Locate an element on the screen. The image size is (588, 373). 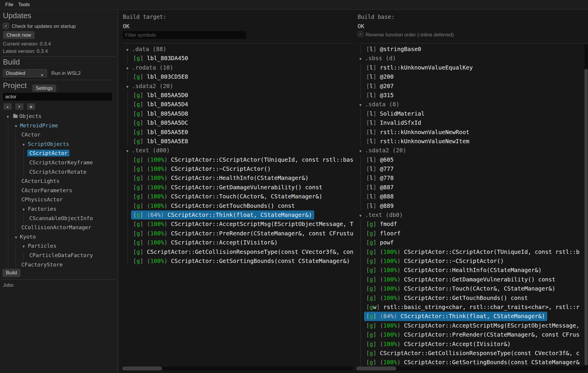
menu-file: File is located at coordinates (9, 5).